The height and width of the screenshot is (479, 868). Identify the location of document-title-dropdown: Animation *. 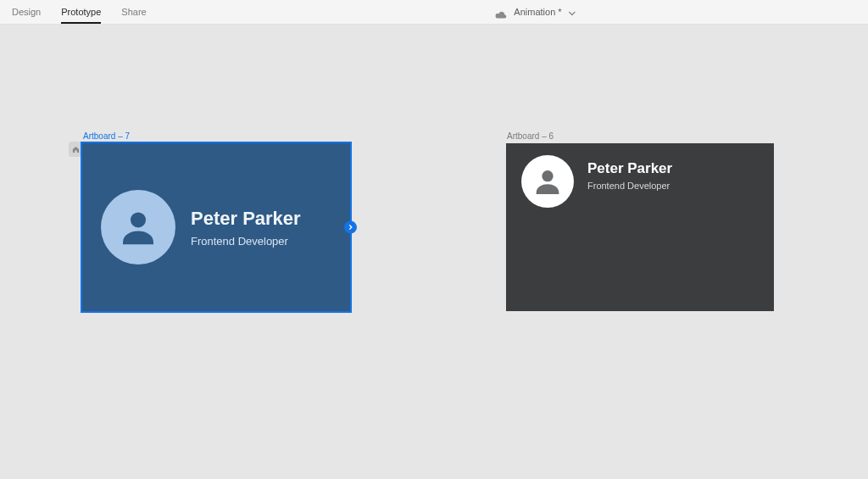
(536, 12).